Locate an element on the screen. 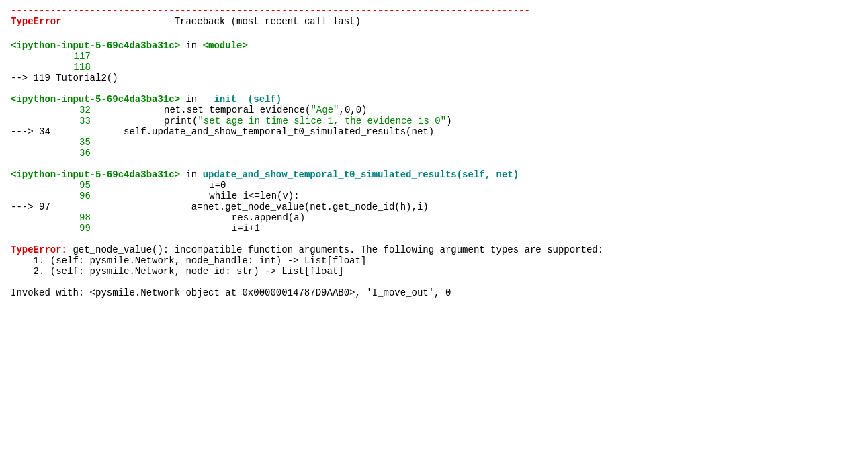  frame2-line32: 32 is located at coordinates (51, 110).